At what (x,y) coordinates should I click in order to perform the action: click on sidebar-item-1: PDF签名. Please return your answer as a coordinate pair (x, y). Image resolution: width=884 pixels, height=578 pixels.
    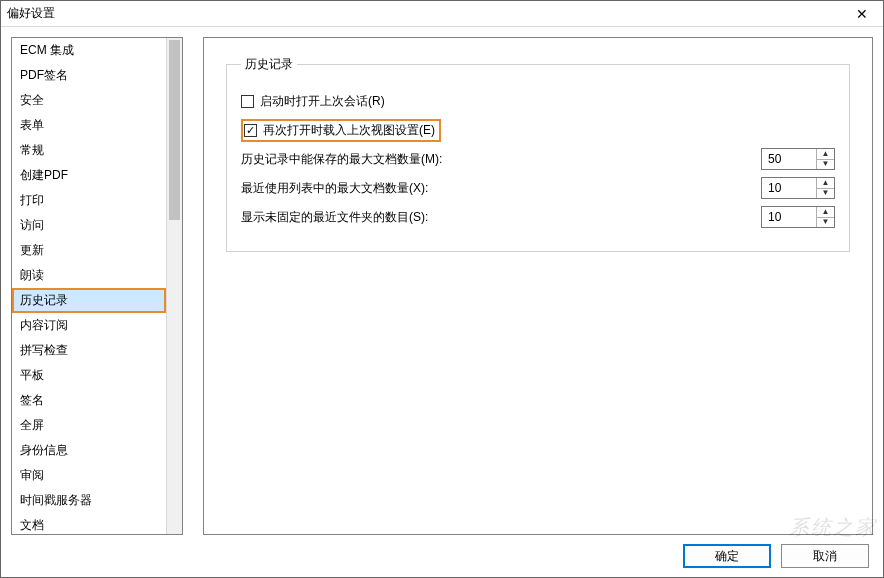
    Looking at the image, I should click on (89, 76).